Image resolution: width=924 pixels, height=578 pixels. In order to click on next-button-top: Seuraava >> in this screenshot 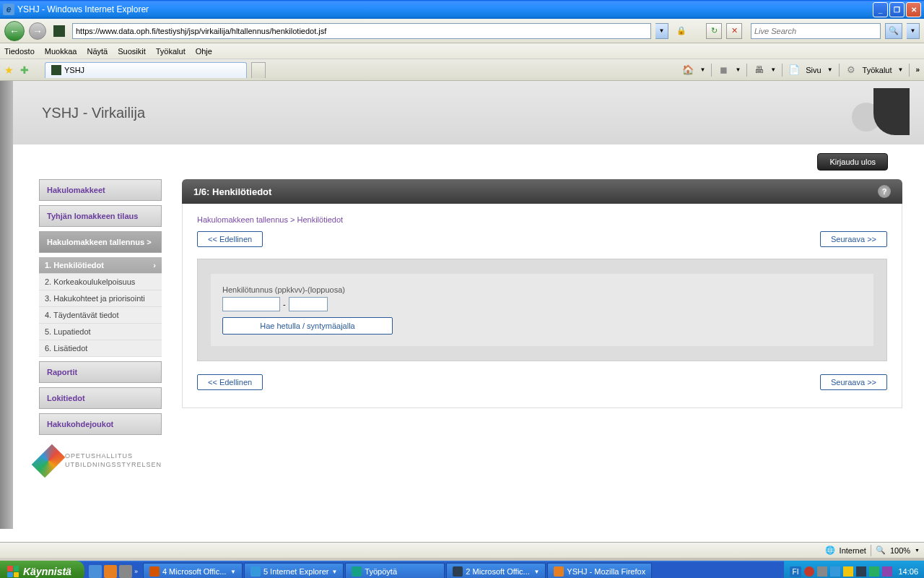, I will do `click(853, 239)`.